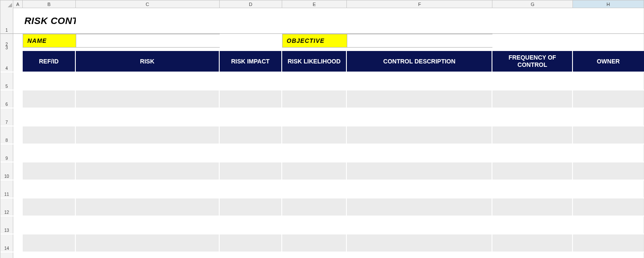 Image resolution: width=644 pixels, height=258 pixels. What do you see at coordinates (608, 21) in the screenshot?
I see `cell-H1` at bounding box center [608, 21].